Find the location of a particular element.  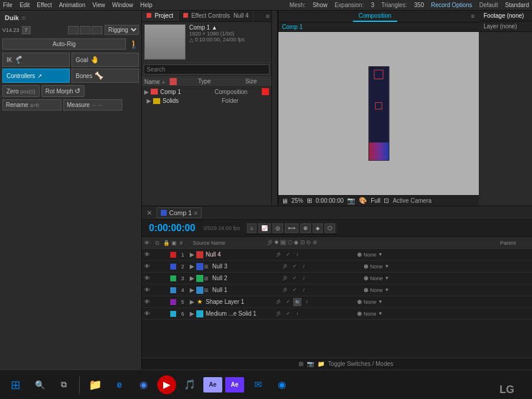

ae-btn-1: Ae is located at coordinates (213, 385).